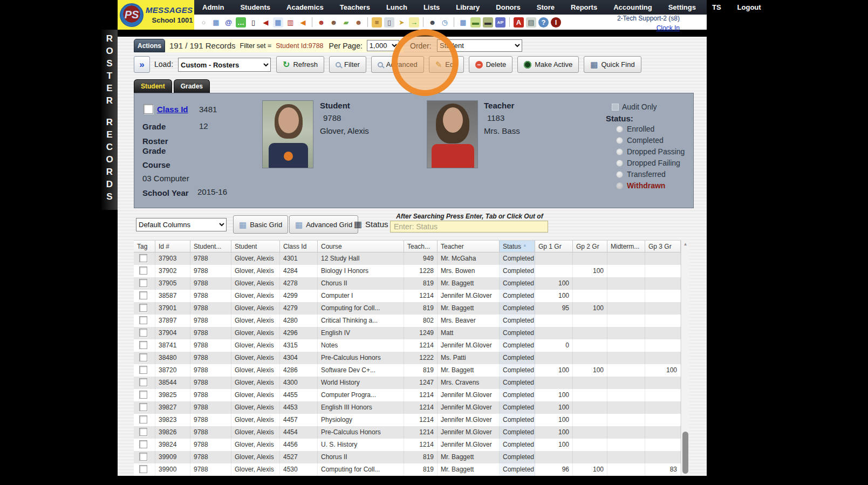 The height and width of the screenshot is (485, 868). Describe the element at coordinates (445, 23) in the screenshot. I see `clock-icon: ◷` at that location.